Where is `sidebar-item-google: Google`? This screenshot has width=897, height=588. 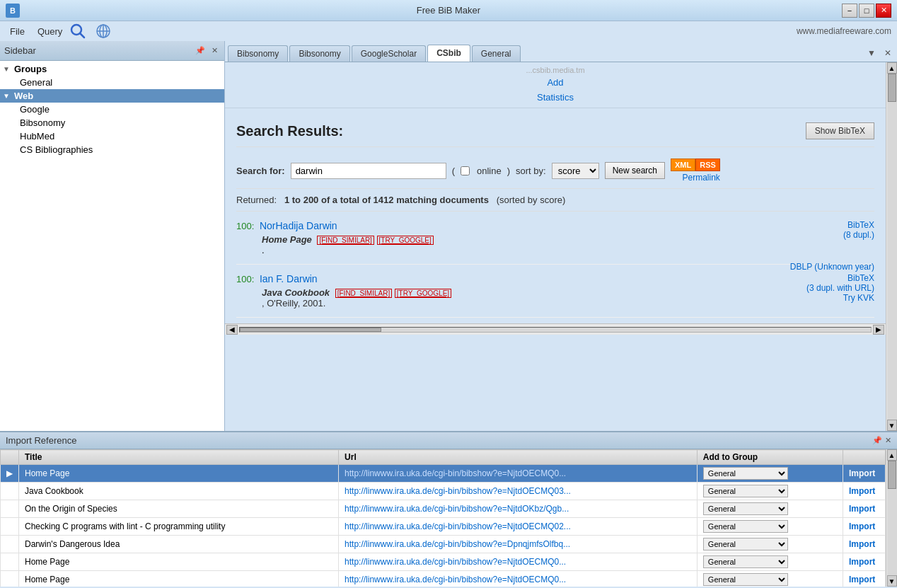 sidebar-item-google: Google is located at coordinates (112, 109).